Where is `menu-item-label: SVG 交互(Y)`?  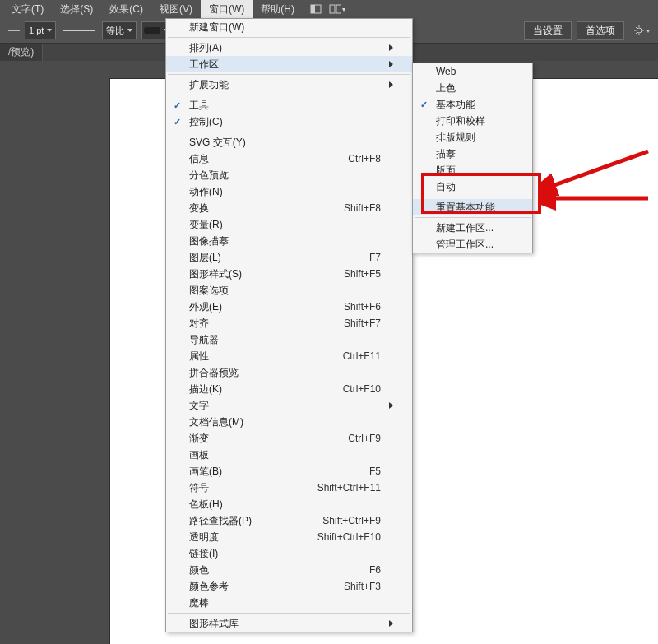 menu-item-label: SVG 交互(Y) is located at coordinates (239, 143).